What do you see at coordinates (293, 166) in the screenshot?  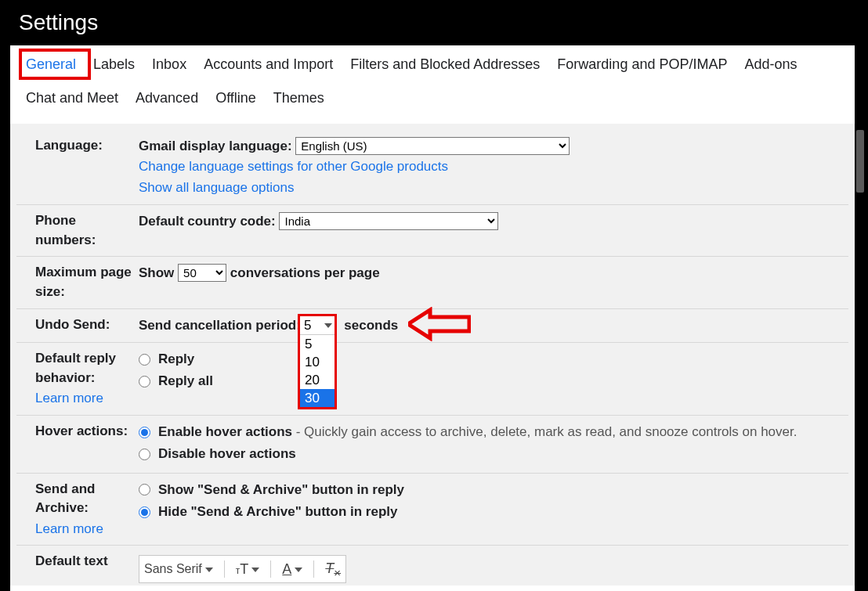 I see `link-change-language: Change language settings for other Googl…` at bounding box center [293, 166].